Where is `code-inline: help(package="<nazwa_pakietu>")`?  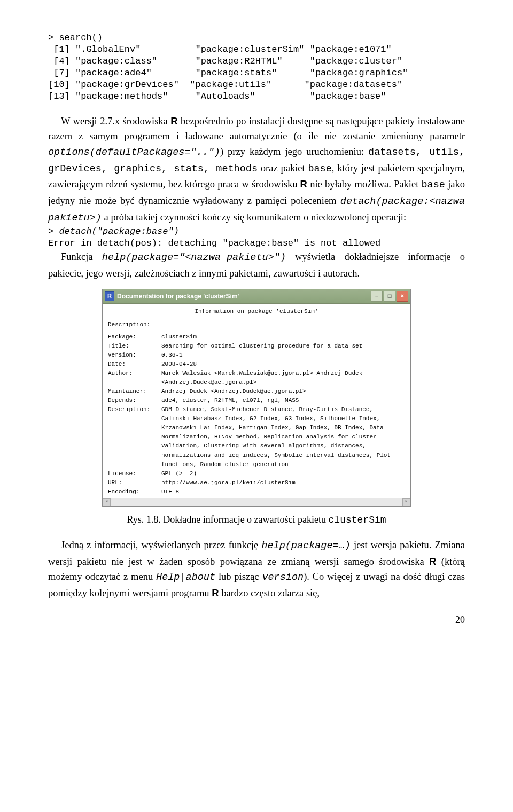 code-inline: help(package="<nazwa_pakietu>") is located at coordinates (194, 257).